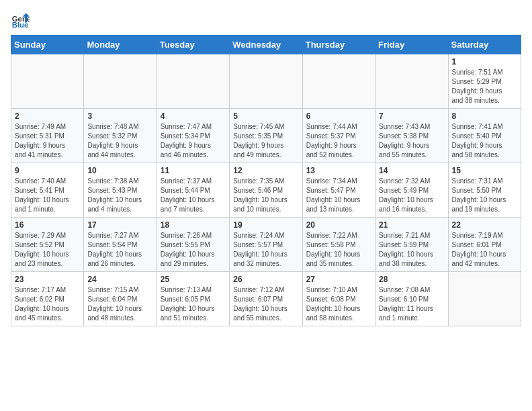 This screenshot has height=411, width=532. Describe the element at coordinates (120, 45) in the screenshot. I see `weekday-header-monday: Monday` at that location.